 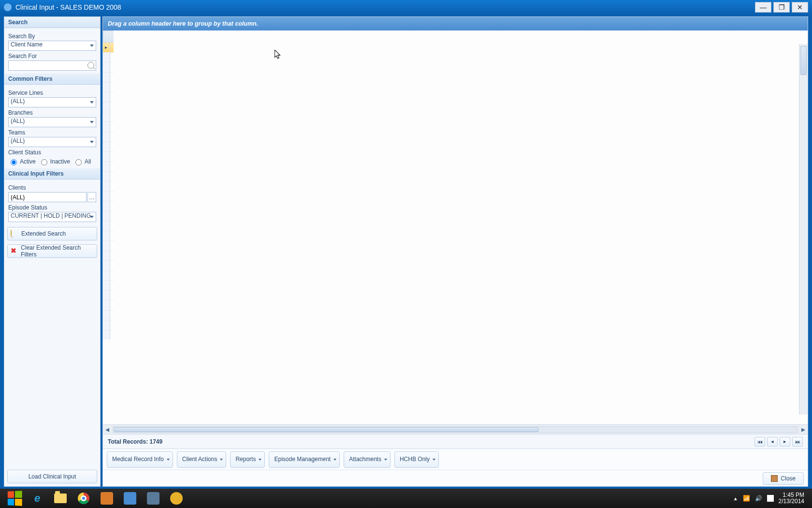 What do you see at coordinates (108, 98) in the screenshot?
I see `table-row: SMITH, THOMASHEB00002574801MEDICARECAHAB…` at bounding box center [108, 98].